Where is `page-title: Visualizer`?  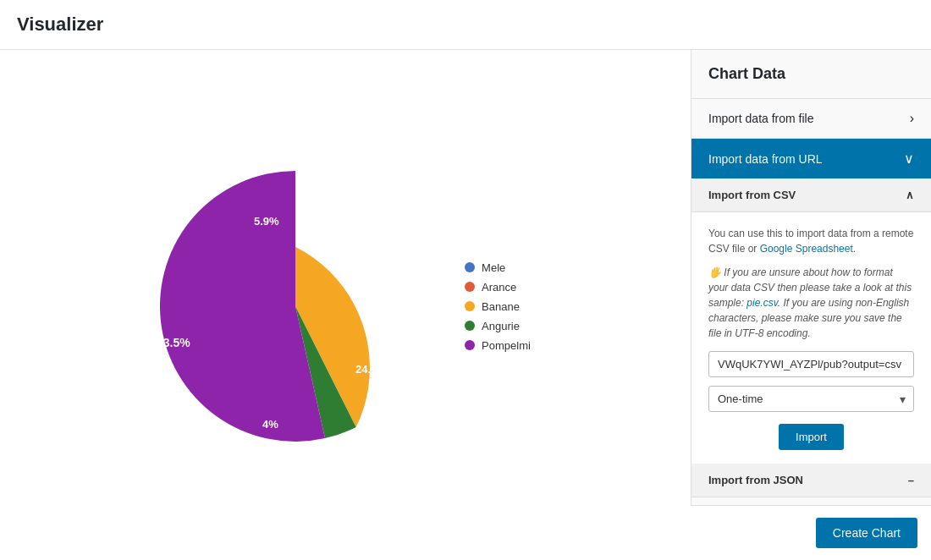 page-title: Visualizer is located at coordinates (466, 25).